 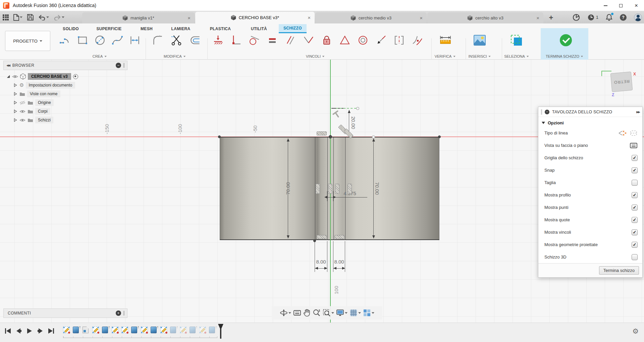 I want to click on project-dropdown-button: PROGETTO, so click(x=28, y=41).